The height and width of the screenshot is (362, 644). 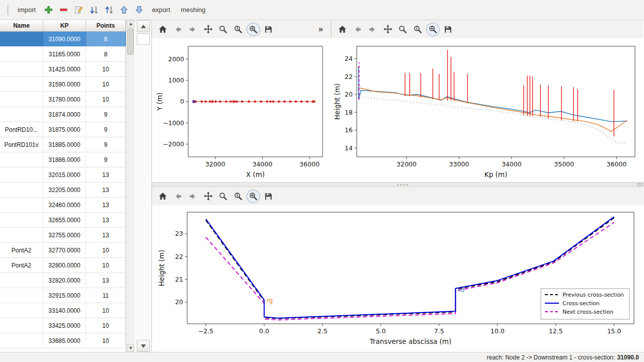 What do you see at coordinates (63, 10) in the screenshot?
I see `remove-icon` at bounding box center [63, 10].